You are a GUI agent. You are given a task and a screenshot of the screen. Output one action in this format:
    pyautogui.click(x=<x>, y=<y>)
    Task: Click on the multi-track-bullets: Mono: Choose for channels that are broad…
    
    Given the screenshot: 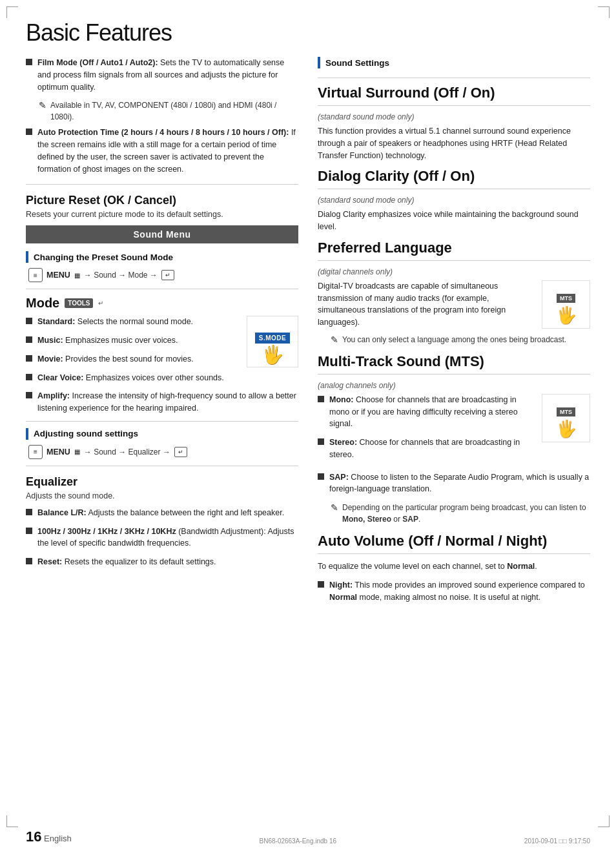 What is the action you would take?
    pyautogui.click(x=426, y=431)
    